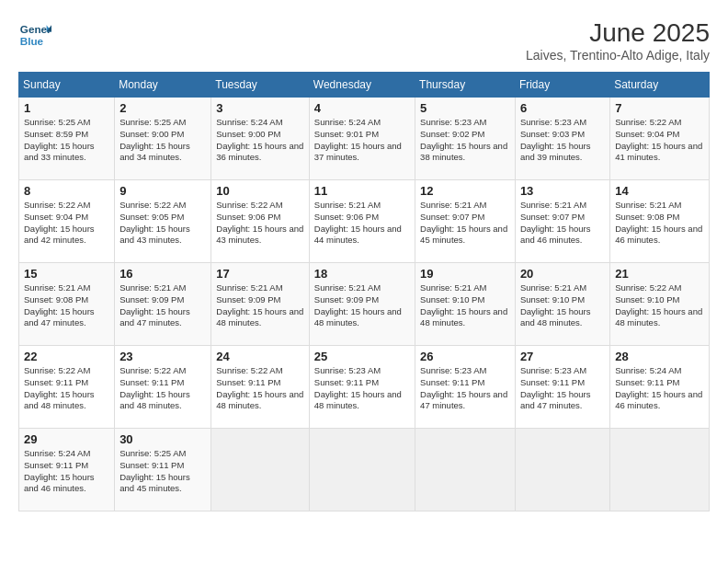  What do you see at coordinates (563, 274) in the screenshot?
I see `day-number: 20` at bounding box center [563, 274].